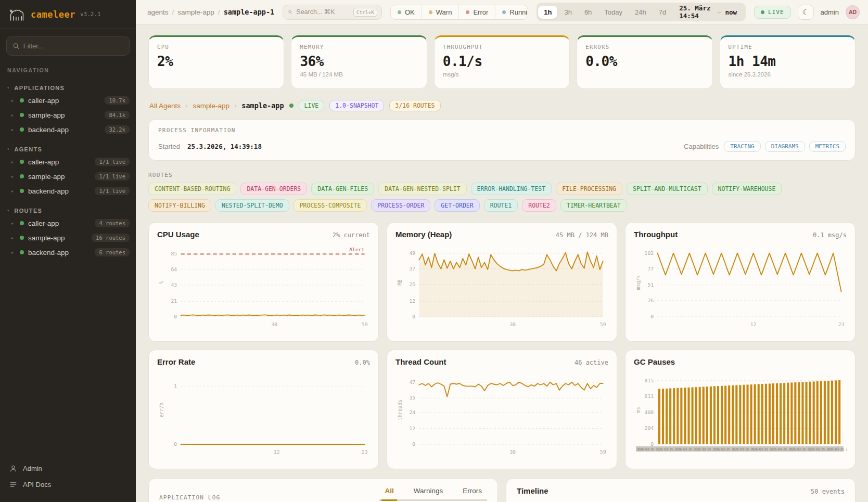 This screenshot has width=868, height=502. Describe the element at coordinates (641, 12) in the screenshot. I see `time-range-group: 1h3h6hToday24h7d25. März 14:54–now` at that location.